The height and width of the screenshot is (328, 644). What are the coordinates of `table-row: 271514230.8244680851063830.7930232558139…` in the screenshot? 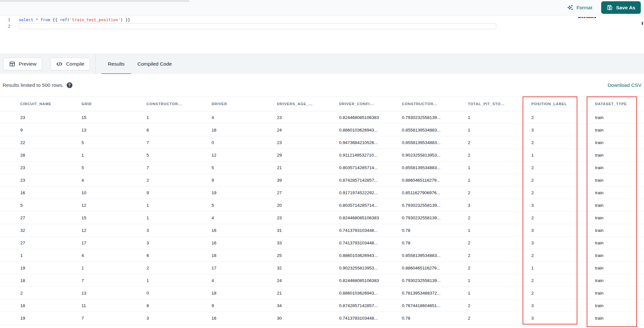 It's located at (322, 218).